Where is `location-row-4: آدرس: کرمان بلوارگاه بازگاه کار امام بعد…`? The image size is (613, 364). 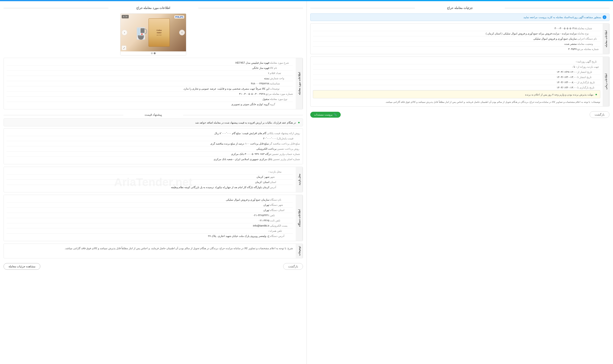 location-row-4: آدرس: کرمان بلوارگاه بازگاه کار امام بعد… is located at coordinates (150, 187).